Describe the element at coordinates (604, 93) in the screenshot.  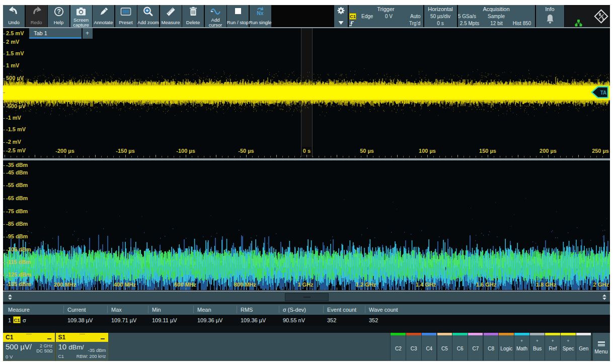
I see `svg-text: TA` at that location.